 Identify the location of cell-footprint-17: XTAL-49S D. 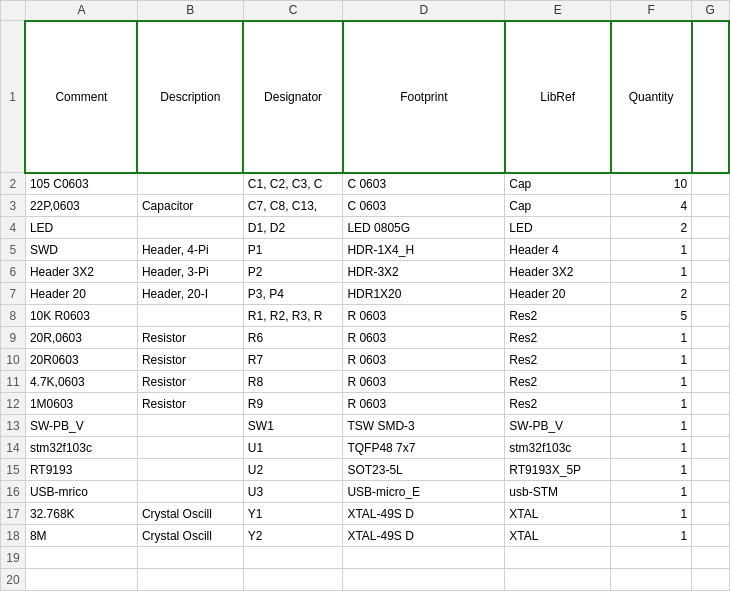
(424, 514).